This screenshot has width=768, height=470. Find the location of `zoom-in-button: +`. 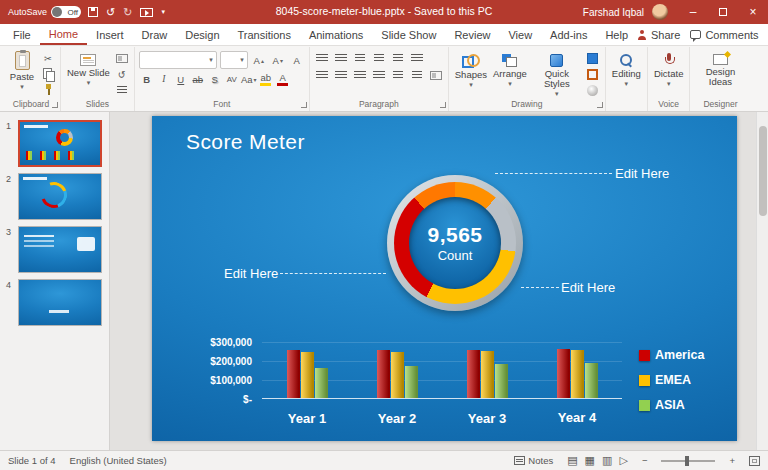

zoom-in-button: + is located at coordinates (732, 460).